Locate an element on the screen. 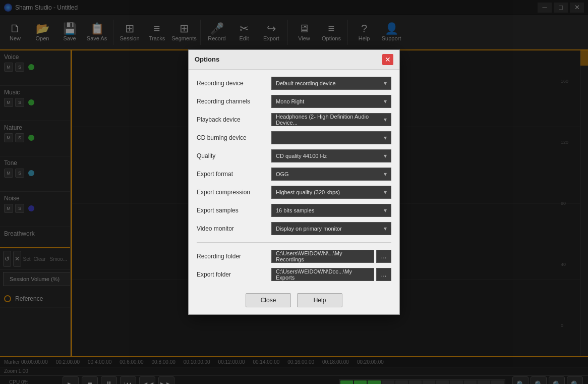 This screenshot has width=588, height=384. form-recording-device: Recording device Default recording devic… is located at coordinates (294, 83).